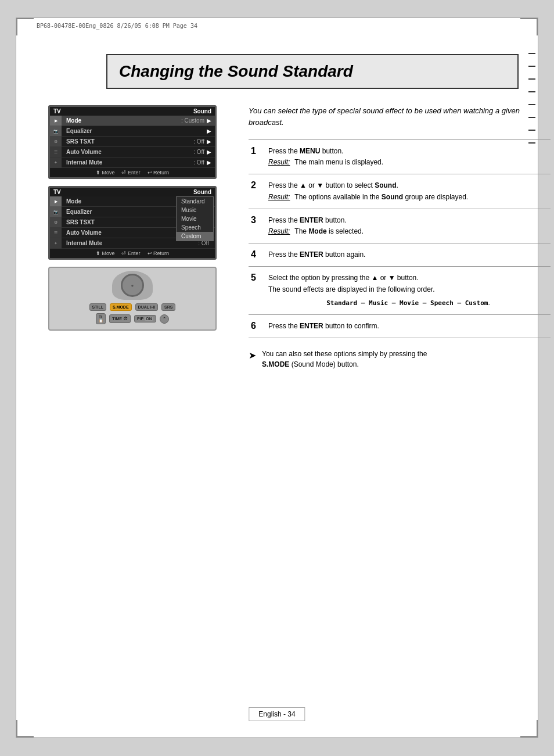 The image size is (554, 756). Describe the element at coordinates (132, 112) in the screenshot. I see `tv-header-1: TV Sound` at that location.